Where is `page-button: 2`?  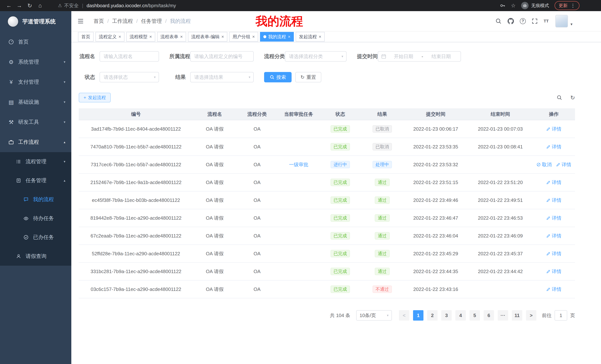
page-button: 2 is located at coordinates (432, 315).